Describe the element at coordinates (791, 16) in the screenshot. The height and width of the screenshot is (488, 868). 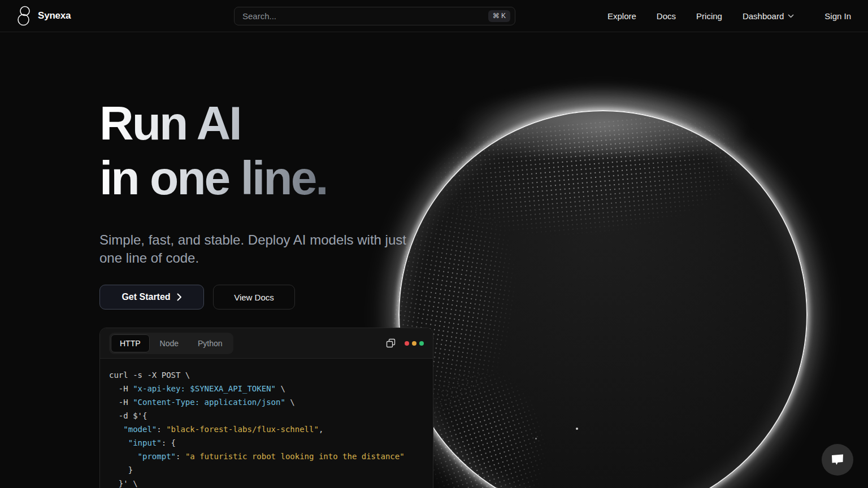
I see `chevron-down-icon` at that location.